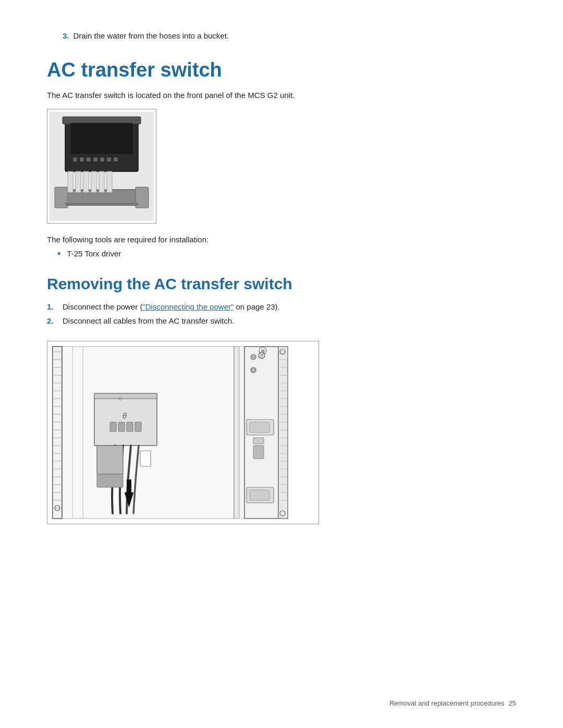  What do you see at coordinates (282, 254) in the screenshot?
I see `tools-list: • T-25 Torx driver` at bounding box center [282, 254].